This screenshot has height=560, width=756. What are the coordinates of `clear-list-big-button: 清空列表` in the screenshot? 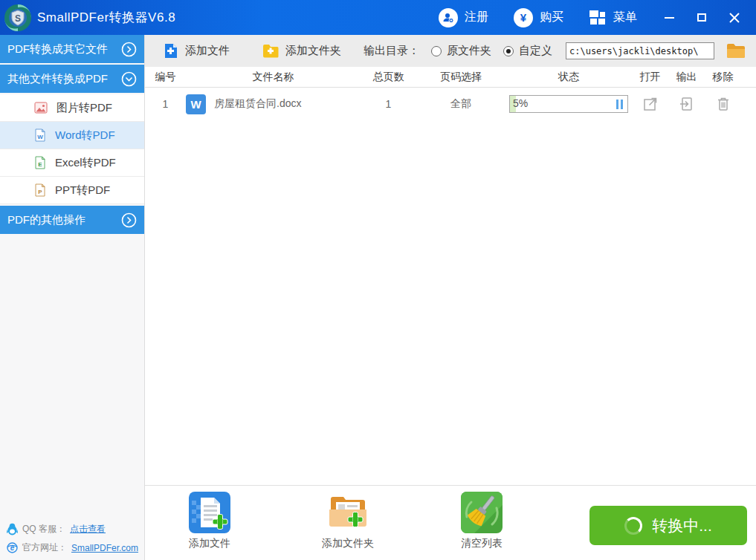 It's located at (482, 521).